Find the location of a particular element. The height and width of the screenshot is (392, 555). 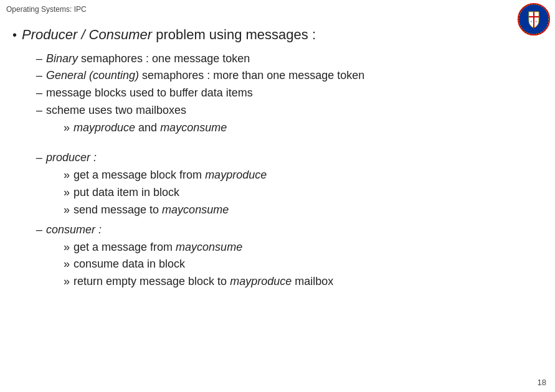

main-bullet: • Producer / Consumer problem using mess… is located at coordinates (278, 35).